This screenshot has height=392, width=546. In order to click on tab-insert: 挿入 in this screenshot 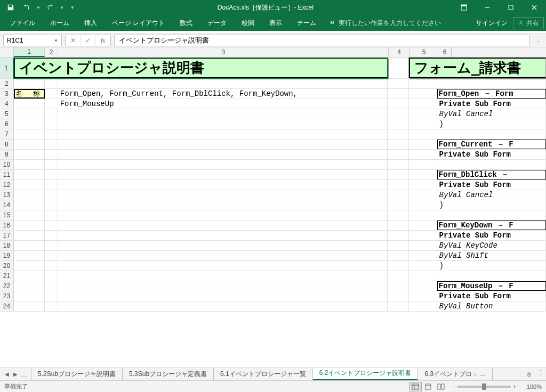, I will do `click(91, 23)`.